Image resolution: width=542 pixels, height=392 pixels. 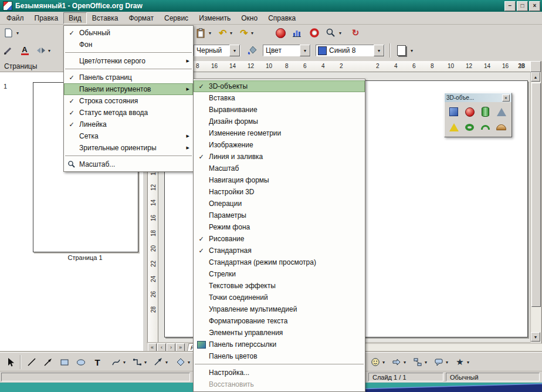 What do you see at coordinates (401, 50) in the screenshot?
I see `shadow-icon` at bounding box center [401, 50].